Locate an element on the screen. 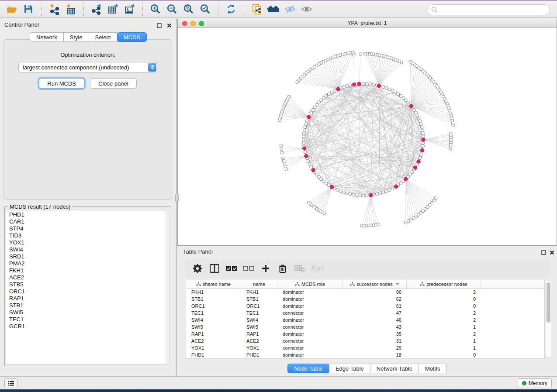 Image resolution: width=557 pixels, height=392 pixels. column-header-MCDS-role: MCDS role is located at coordinates (310, 284).